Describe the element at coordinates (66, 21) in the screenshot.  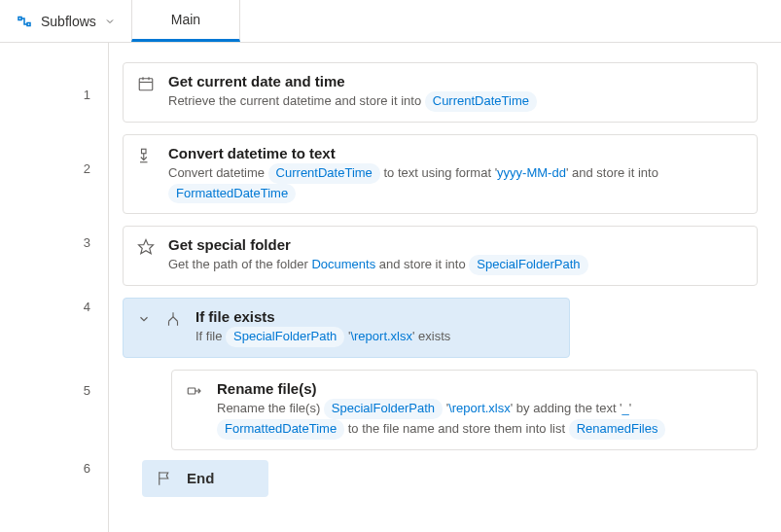
I see `subflows-dropdown: Subflows` at that location.